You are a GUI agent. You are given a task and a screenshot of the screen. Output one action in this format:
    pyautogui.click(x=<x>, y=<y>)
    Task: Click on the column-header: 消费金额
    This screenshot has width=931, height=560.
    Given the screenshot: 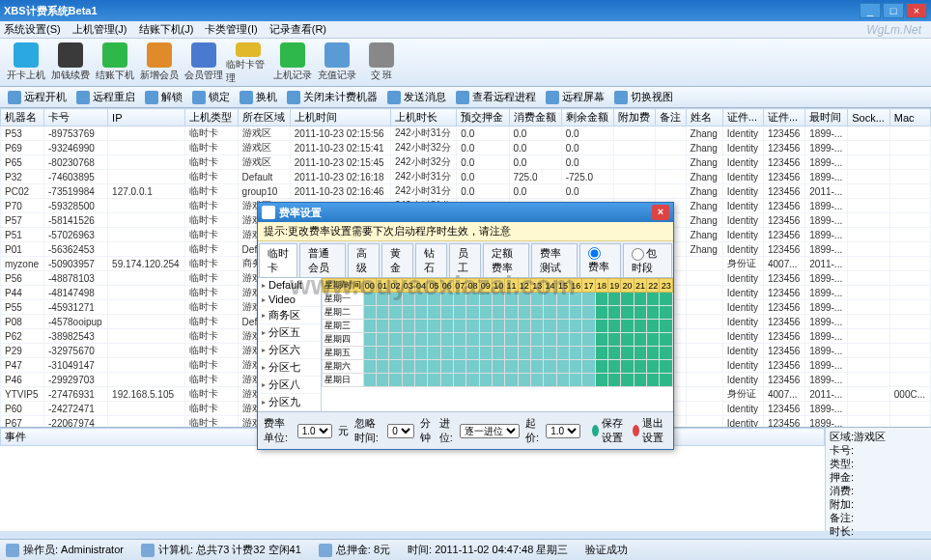 What is the action you would take?
    pyautogui.click(x=535, y=118)
    